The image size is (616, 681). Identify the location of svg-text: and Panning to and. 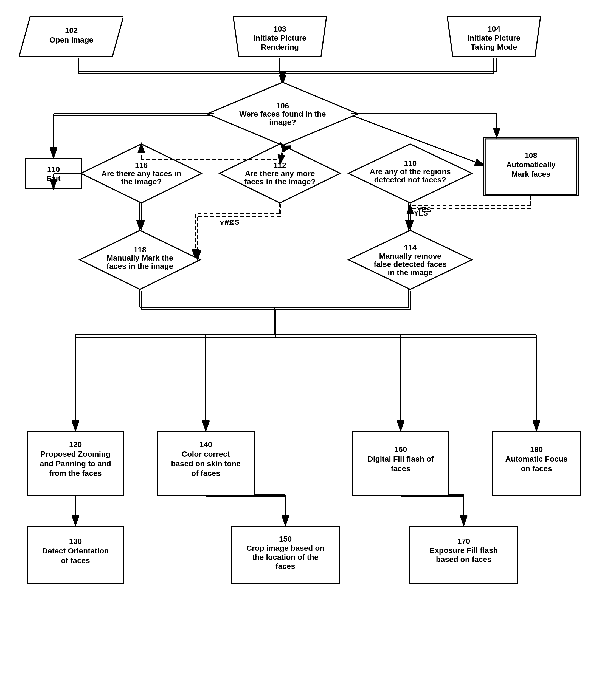
(76, 463).